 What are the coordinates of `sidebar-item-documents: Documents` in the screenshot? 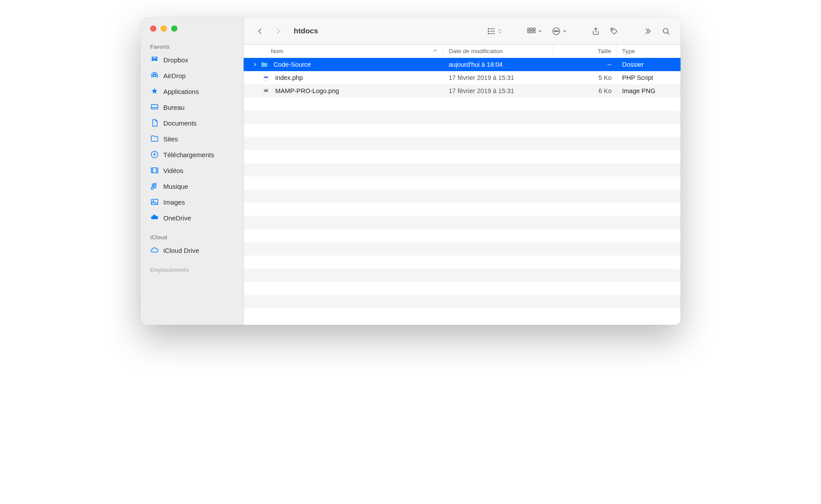 It's located at (192, 123).